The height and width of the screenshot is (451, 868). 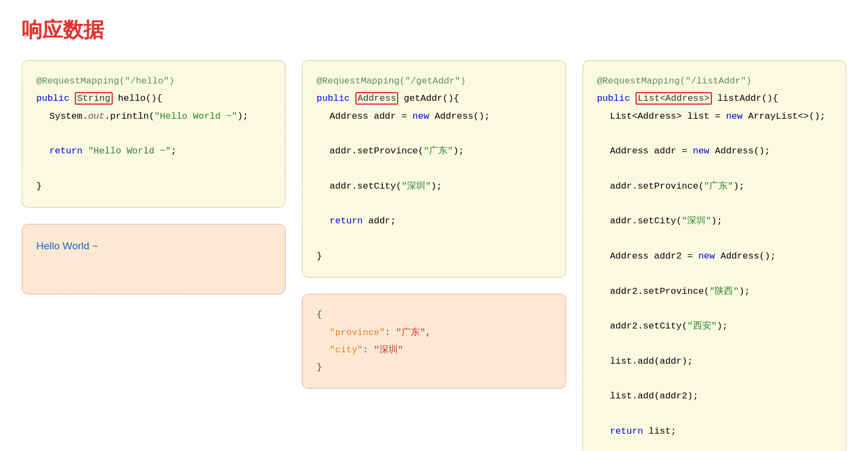 I want to click on annotation-2: @RequestMapping("/getAddr"), so click(x=433, y=81).